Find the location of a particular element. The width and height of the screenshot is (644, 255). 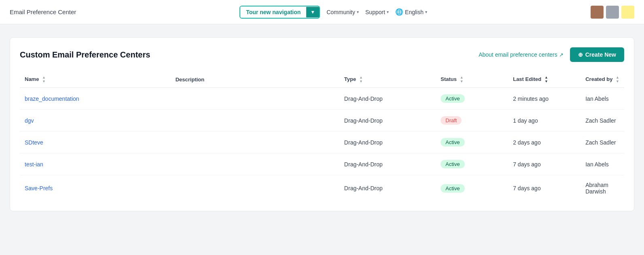

cell-type-0: Drag-And-Drop is located at coordinates (388, 99).